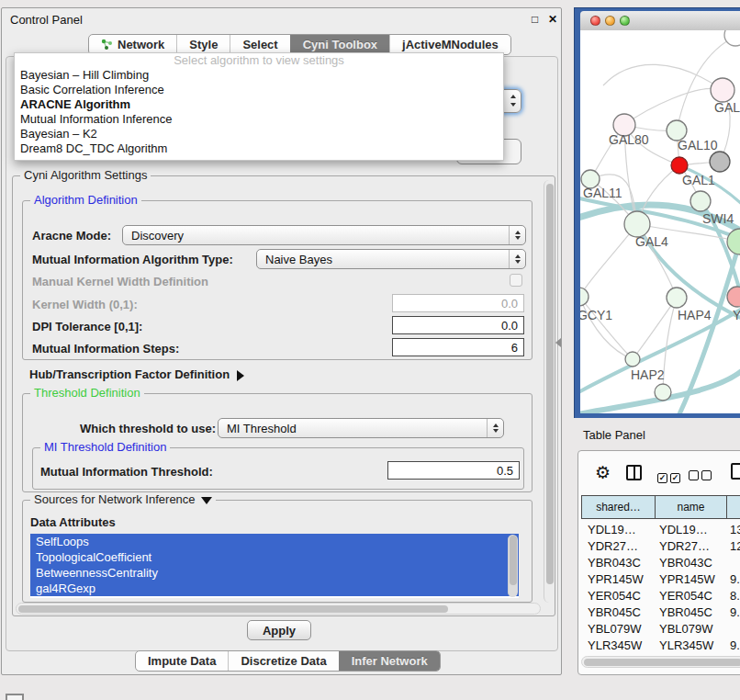 Image resolution: width=740 pixels, height=700 pixels. Describe the element at coordinates (699, 180) in the screenshot. I see `network-node-label: GAL1` at that location.